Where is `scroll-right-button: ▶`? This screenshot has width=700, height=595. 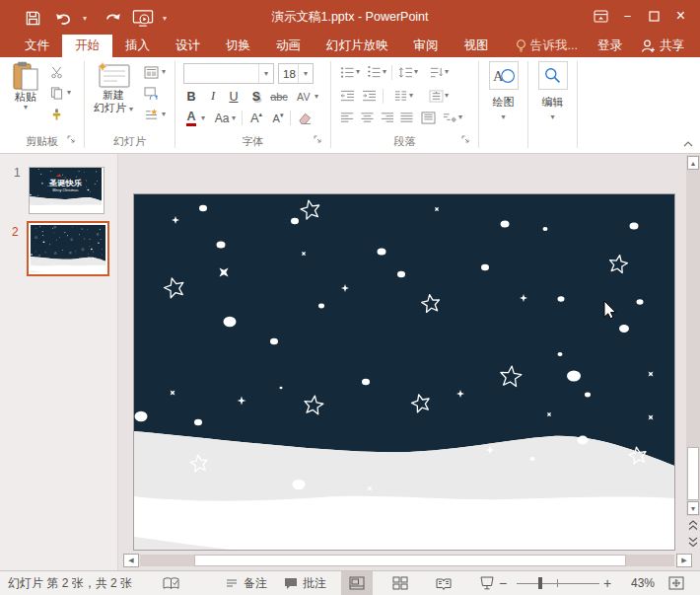 scroll-right-button: ▶ is located at coordinates (684, 560).